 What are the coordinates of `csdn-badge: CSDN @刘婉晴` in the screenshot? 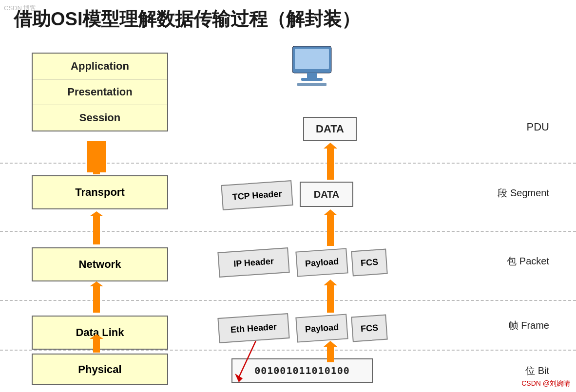 It's located at (546, 384).